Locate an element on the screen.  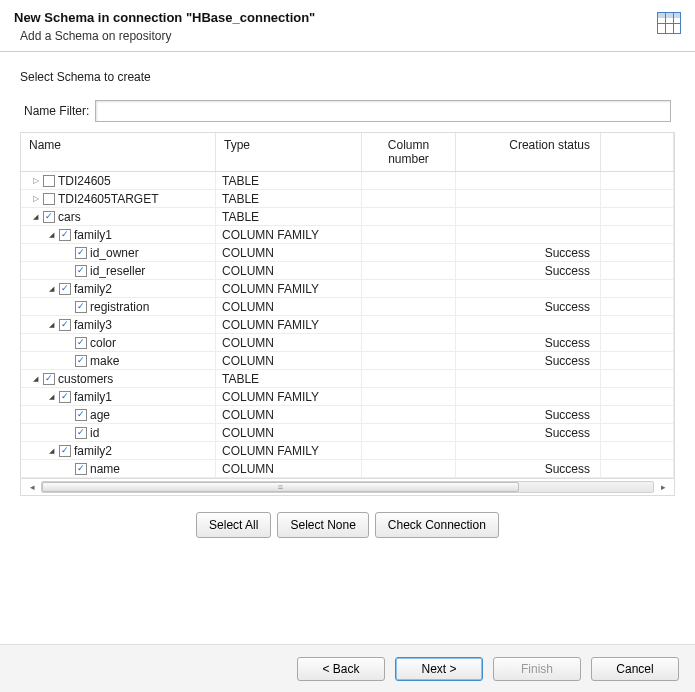
row-name-label: family2 is located at coordinates (93, 451).